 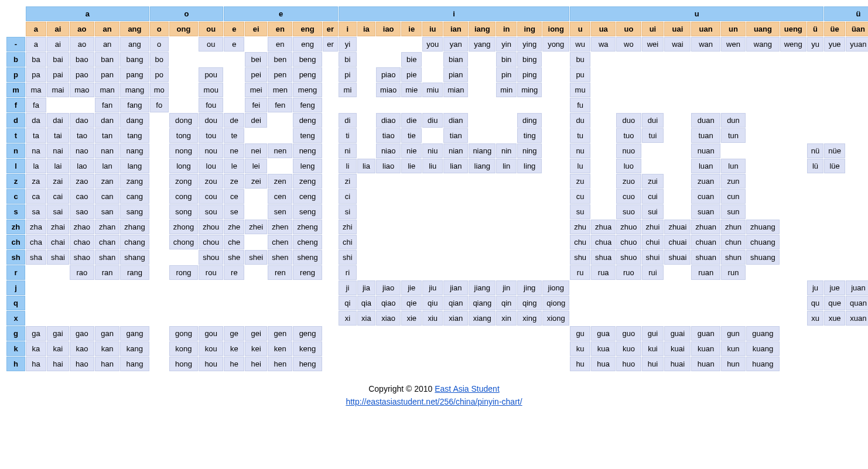 What do you see at coordinates (580, 105) in the screenshot?
I see `syllable-fu: fu` at bounding box center [580, 105].